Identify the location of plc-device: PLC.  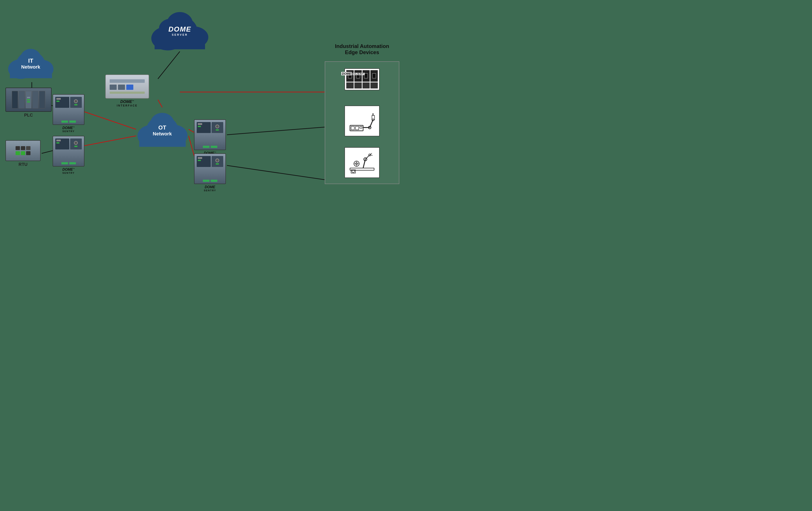
(28, 104).